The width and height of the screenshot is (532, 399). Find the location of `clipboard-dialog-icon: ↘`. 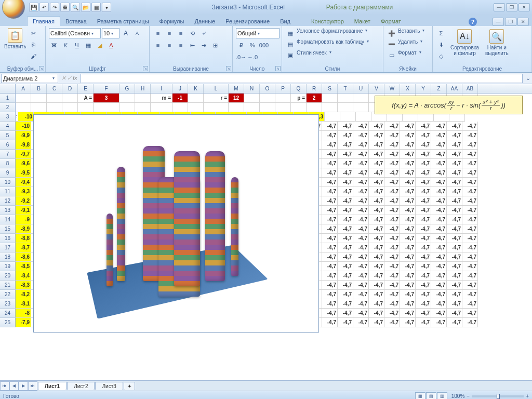

clipboard-dialog-icon: ↘ is located at coordinates (42, 69).